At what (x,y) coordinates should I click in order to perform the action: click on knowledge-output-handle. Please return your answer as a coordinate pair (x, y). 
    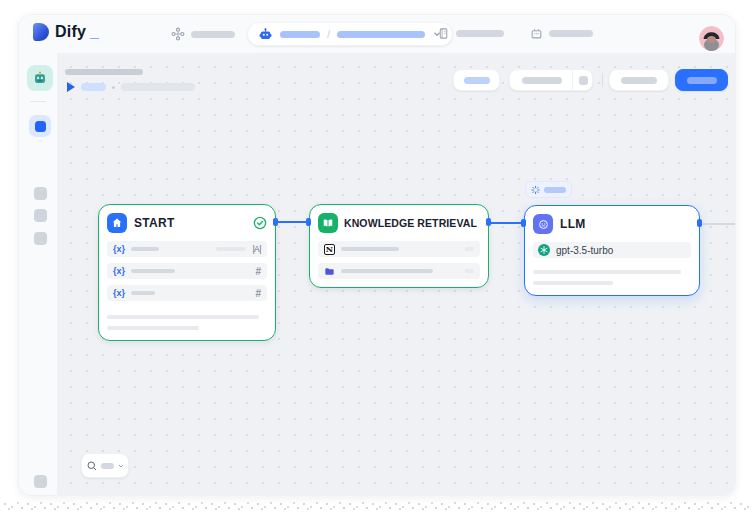
    Looking at the image, I should click on (488, 222).